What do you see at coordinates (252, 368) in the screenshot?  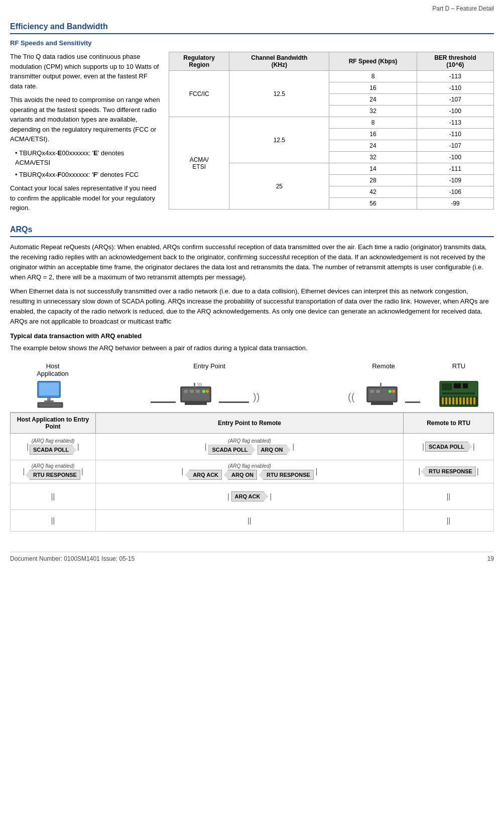 I see `device-labels-row: HostApplication Entry Point Remote RTU` at bounding box center [252, 368].